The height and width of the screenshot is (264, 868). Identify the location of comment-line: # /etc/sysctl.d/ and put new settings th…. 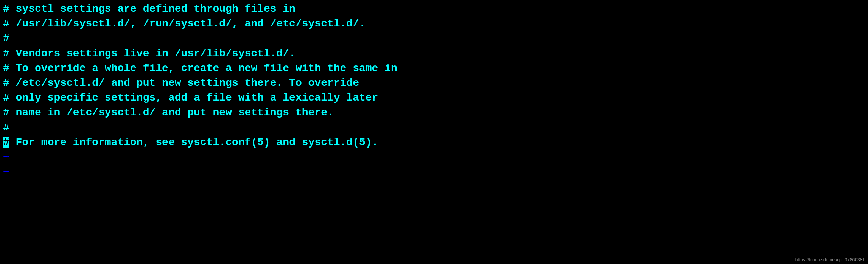
(434, 83).